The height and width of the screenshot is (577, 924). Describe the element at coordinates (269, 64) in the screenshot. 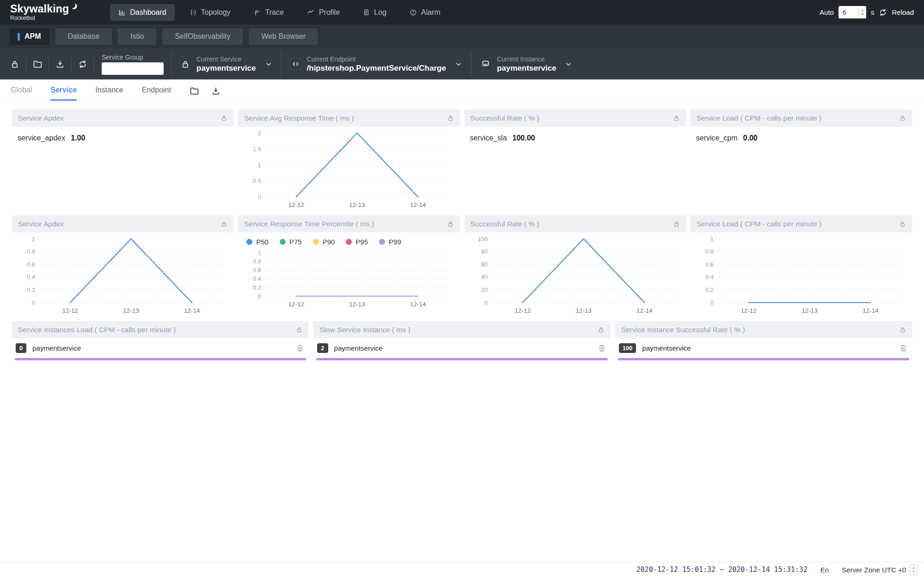

I see `chevron-down-icon` at that location.